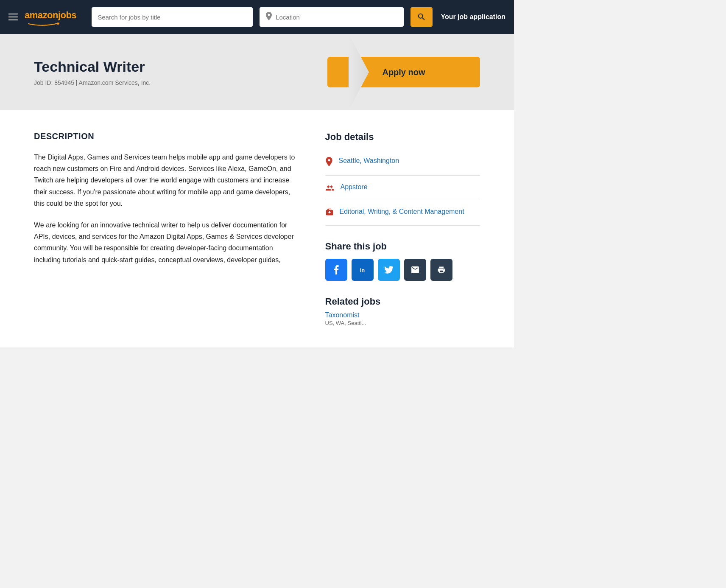  I want to click on job-detail-location: Seattle, Washington, so click(403, 162).